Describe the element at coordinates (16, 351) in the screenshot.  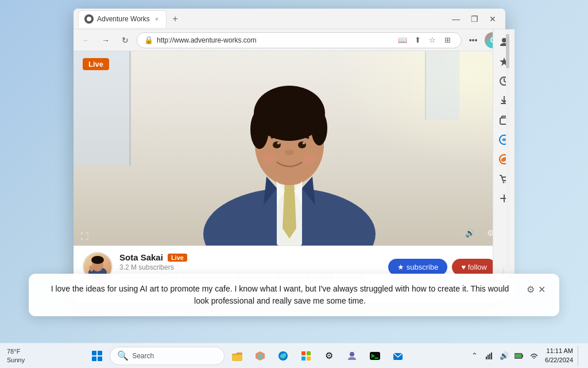
I see `weather-temp: 78°F` at that location.